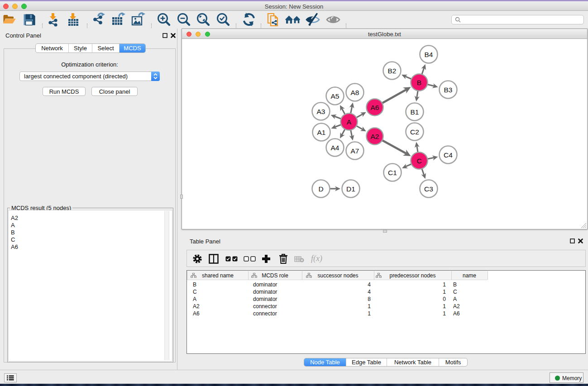 The width and height of the screenshot is (588, 386). I want to click on svg-text: C2, so click(415, 132).